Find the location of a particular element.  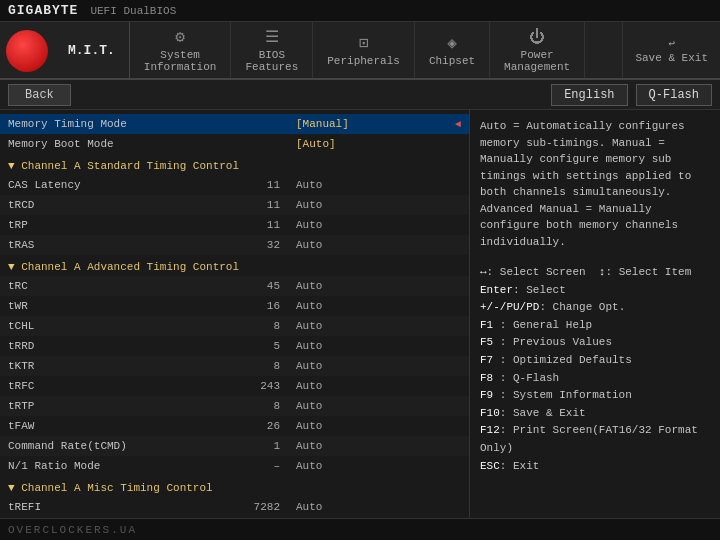

nav-save-exit: ↩ Save & Exit is located at coordinates (671, 50).